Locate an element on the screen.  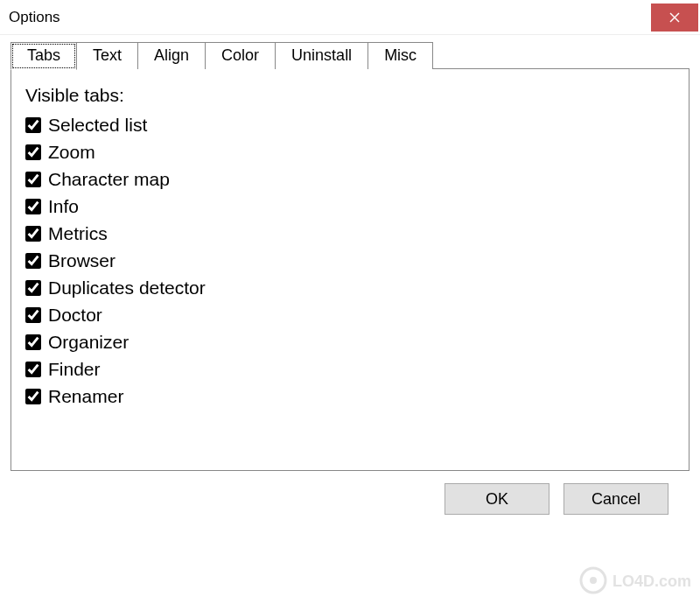
checkbox-metrics is located at coordinates (33, 234).